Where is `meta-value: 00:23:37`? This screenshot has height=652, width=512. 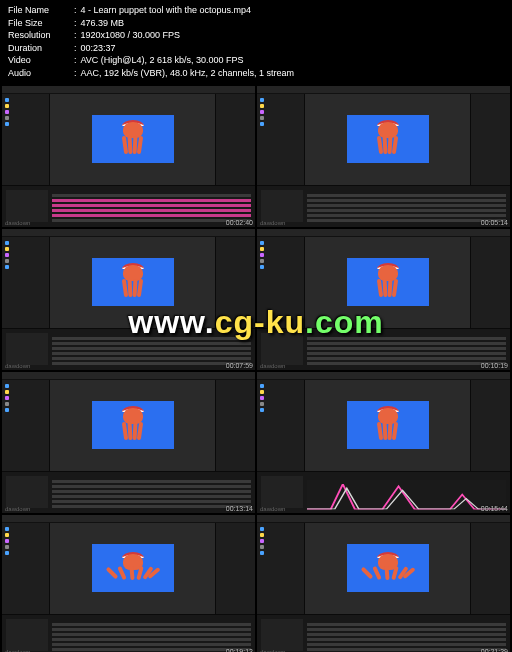 meta-value: 00:23:37 is located at coordinates (98, 48).